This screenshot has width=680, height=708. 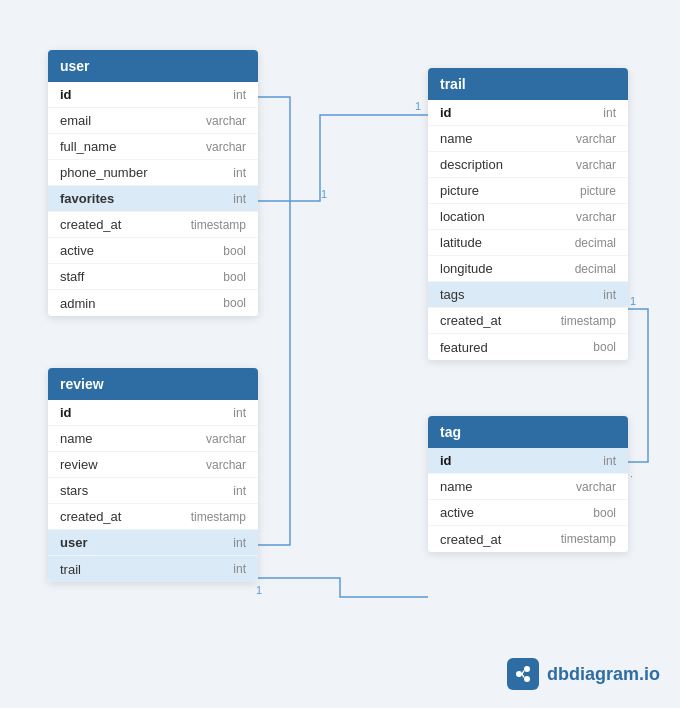 What do you see at coordinates (461, 242) in the screenshot?
I see `field-name: latitude` at bounding box center [461, 242].